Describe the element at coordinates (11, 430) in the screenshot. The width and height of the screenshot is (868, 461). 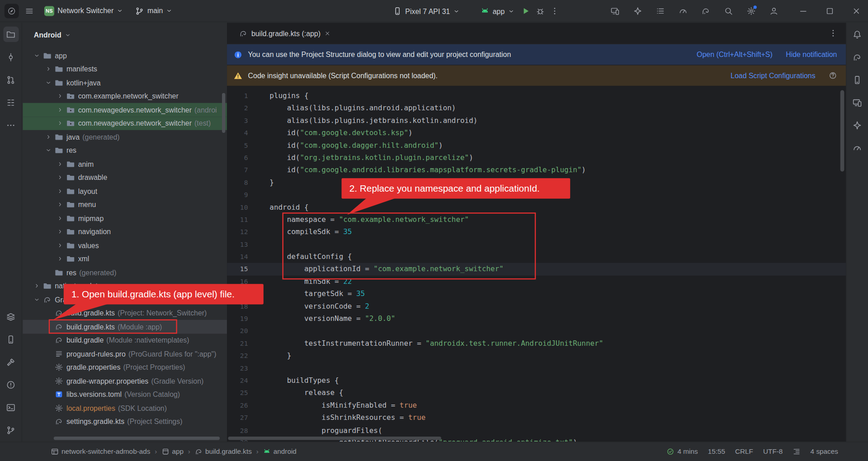
I see `tool-version-control-button` at that location.